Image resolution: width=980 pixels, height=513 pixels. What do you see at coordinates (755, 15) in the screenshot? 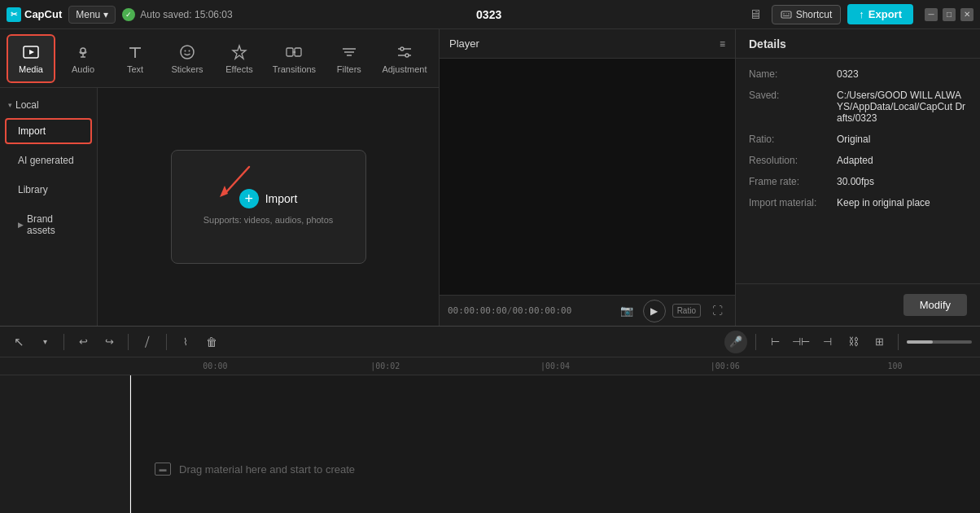
I see `monitor-icon: 🖥` at bounding box center [755, 15].